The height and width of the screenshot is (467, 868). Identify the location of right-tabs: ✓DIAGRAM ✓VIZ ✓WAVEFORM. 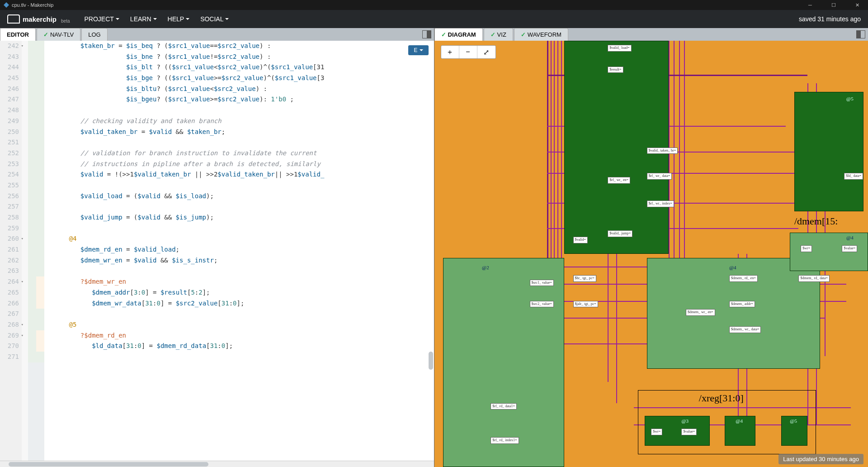
(651, 34).